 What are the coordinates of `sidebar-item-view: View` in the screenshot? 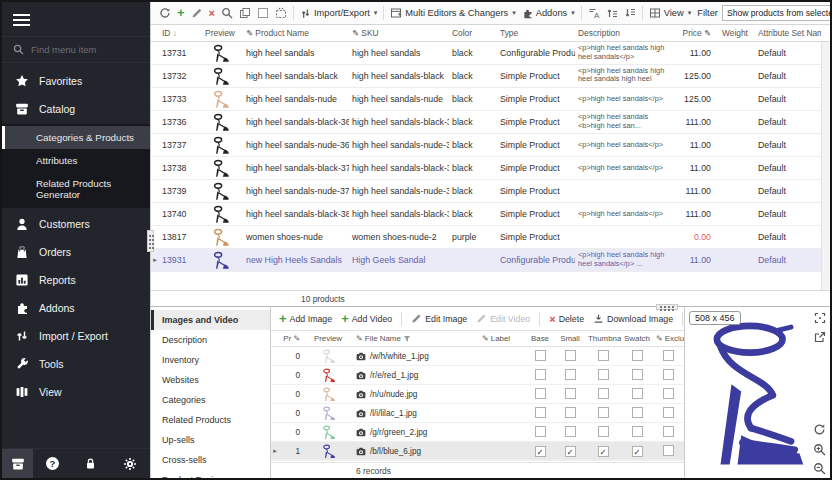 It's located at (76, 392).